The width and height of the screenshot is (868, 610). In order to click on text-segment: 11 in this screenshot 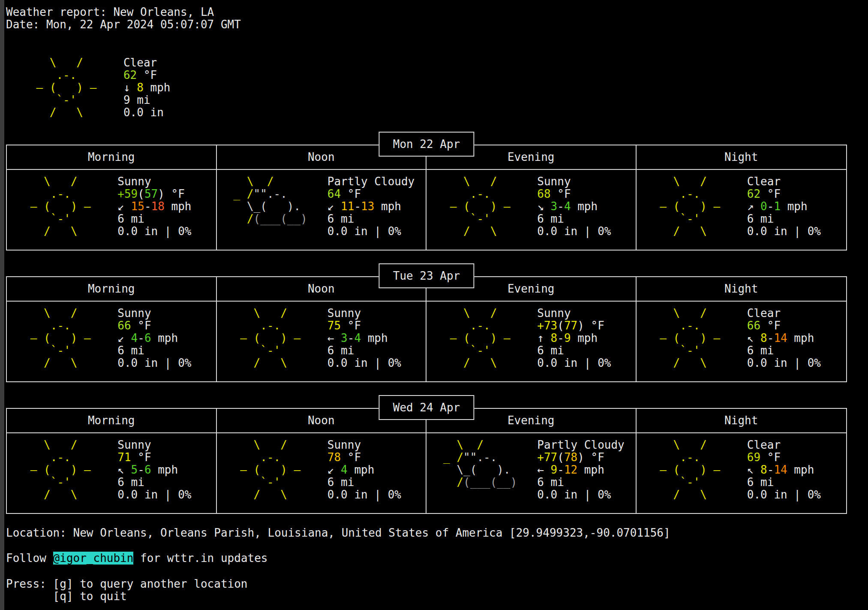, I will do `click(347, 206)`.